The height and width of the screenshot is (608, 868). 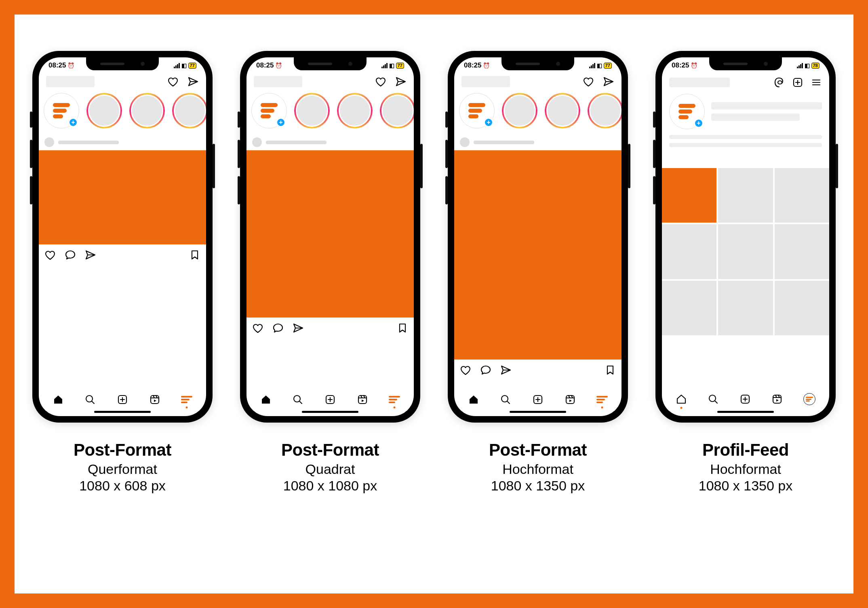 What do you see at coordinates (816, 82) in the screenshot?
I see `menu-icon` at bounding box center [816, 82].